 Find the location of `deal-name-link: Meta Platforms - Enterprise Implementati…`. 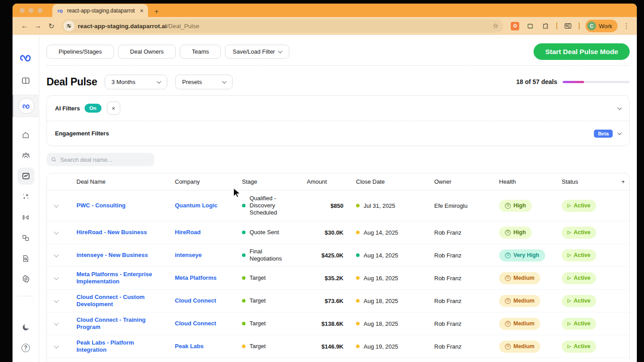

deal-name-link: Meta Platforms - Enterprise Implementati… is located at coordinates (123, 278).